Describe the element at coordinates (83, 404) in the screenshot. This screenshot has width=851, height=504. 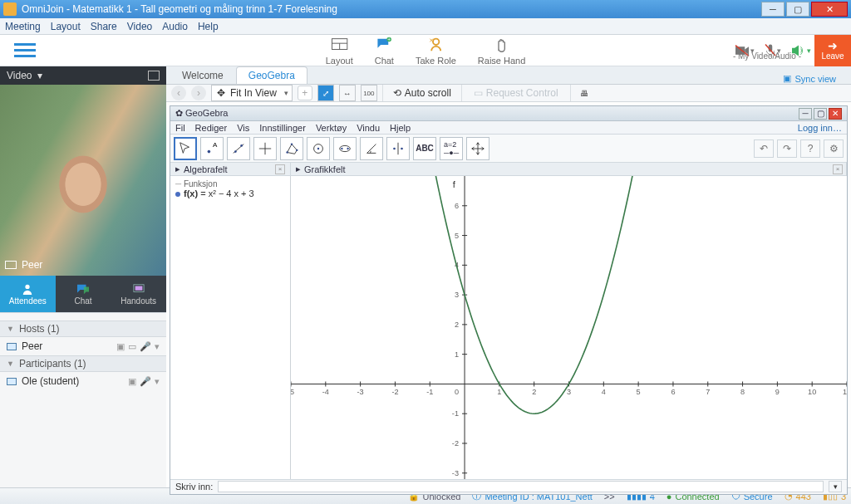
I see `attendee-list: ▼Hosts (1) Peer ▣▭🎤▾ ▼Participants (1) O…` at that location.